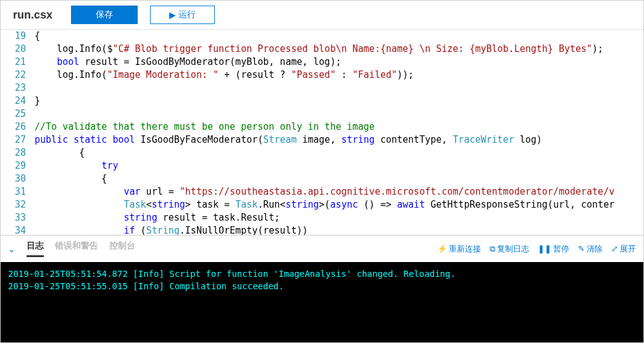 The width and height of the screenshot is (644, 343). Describe the element at coordinates (14, 88) in the screenshot. I see `line-number: 23` at that location.